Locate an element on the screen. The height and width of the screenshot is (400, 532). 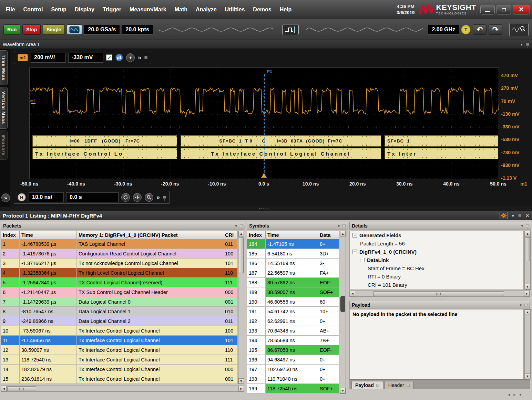
details-tree-item: RTI = 0 Binary is located at coordinates (437, 276).